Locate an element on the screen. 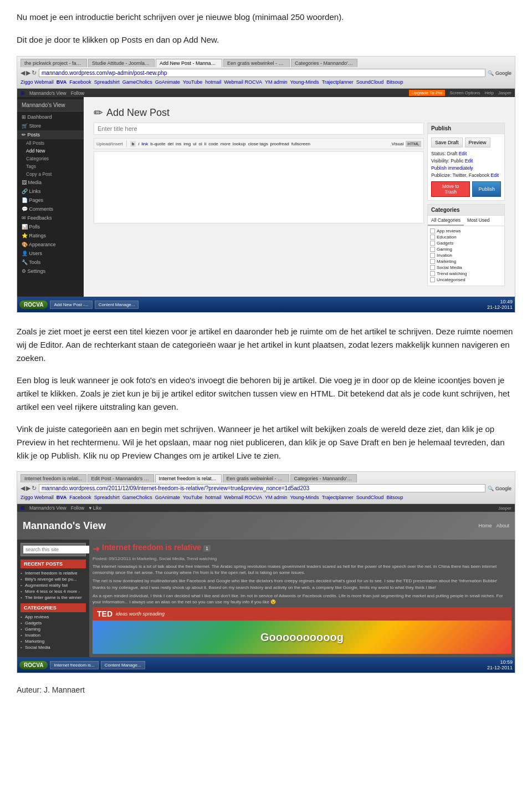  tab2-cats: Categories - Mannando's View o... is located at coordinates (324, 478).